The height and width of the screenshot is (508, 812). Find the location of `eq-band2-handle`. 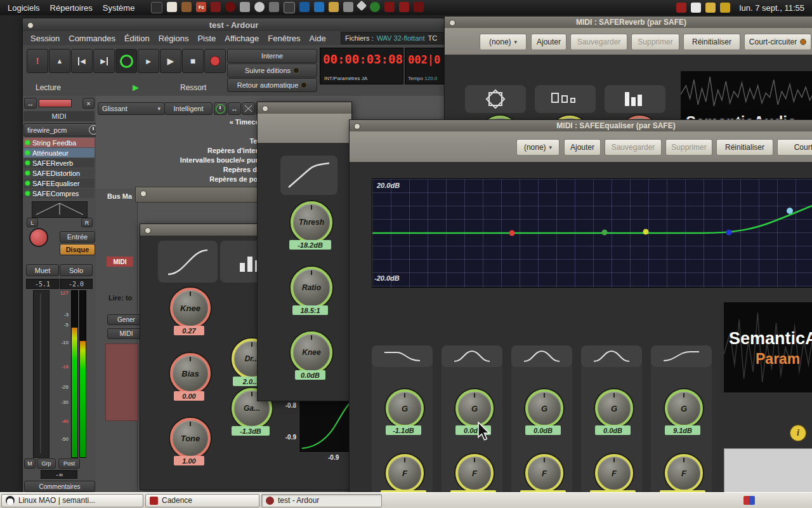

eq-band2-handle is located at coordinates (605, 232).